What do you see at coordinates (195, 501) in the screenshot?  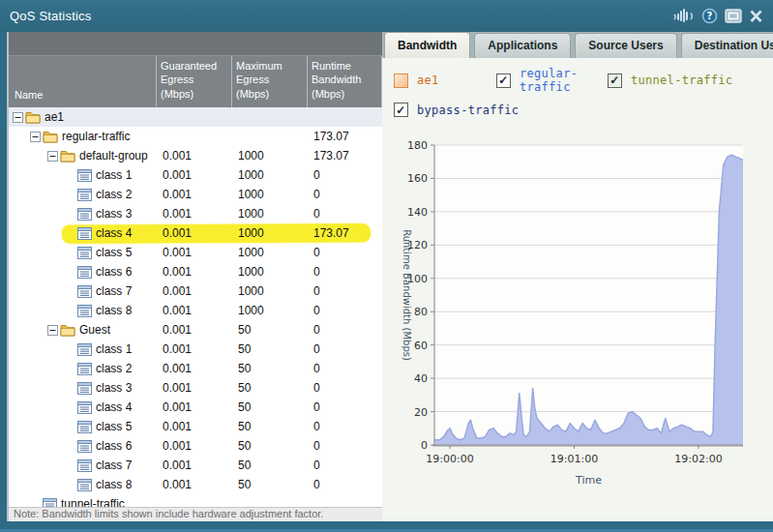 I see `table-row: tunnel-traffic` at bounding box center [195, 501].